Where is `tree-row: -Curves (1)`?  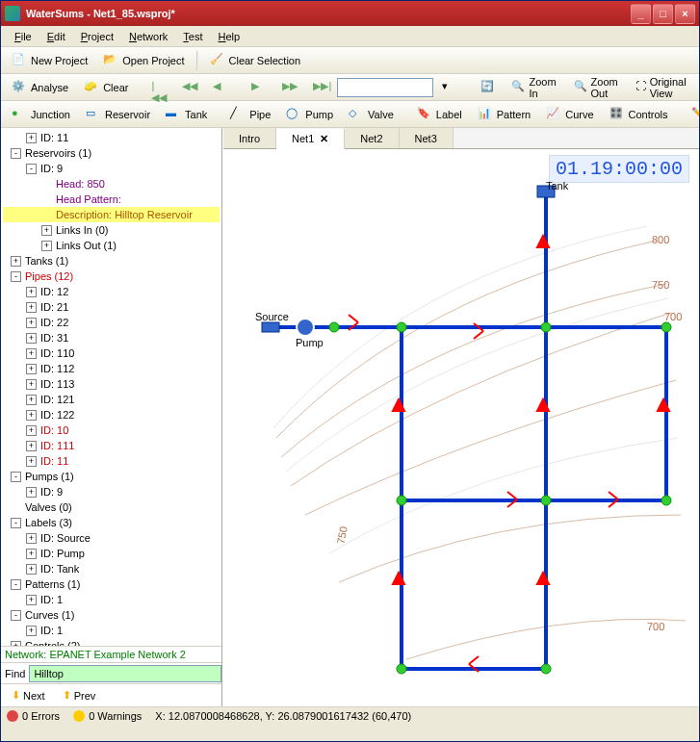
tree-row: -Curves (1) is located at coordinates (112, 615).